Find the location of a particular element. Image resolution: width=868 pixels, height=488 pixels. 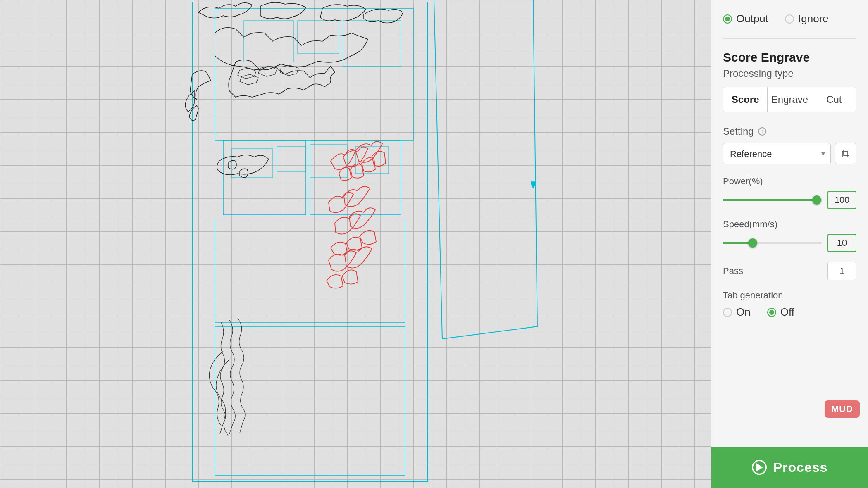

mud-badge: MUD is located at coordinates (842, 409).